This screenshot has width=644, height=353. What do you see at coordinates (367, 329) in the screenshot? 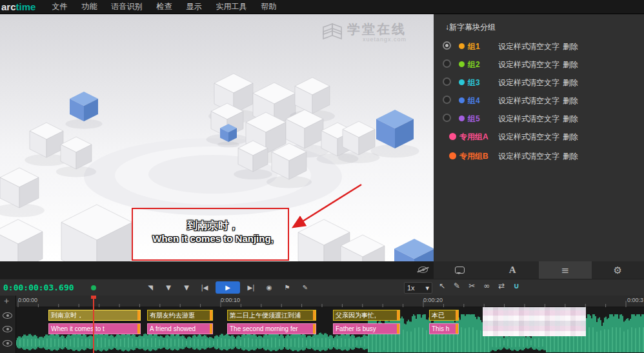
I see `subtitle-block-en: Father is busy` at bounding box center [367, 329].